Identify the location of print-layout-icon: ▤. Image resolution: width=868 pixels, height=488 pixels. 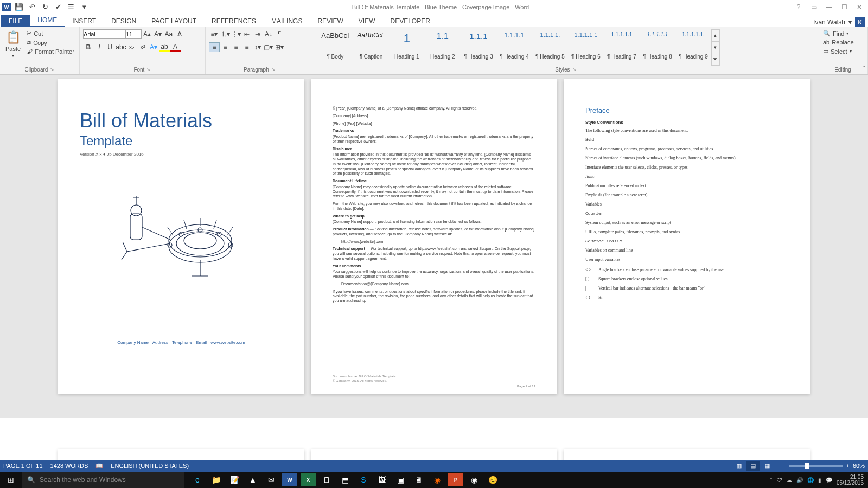
(753, 466).